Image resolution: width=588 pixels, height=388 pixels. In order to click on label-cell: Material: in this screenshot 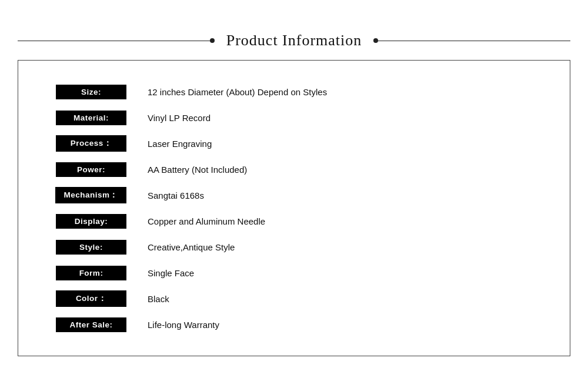, I will do `click(89, 118)`.